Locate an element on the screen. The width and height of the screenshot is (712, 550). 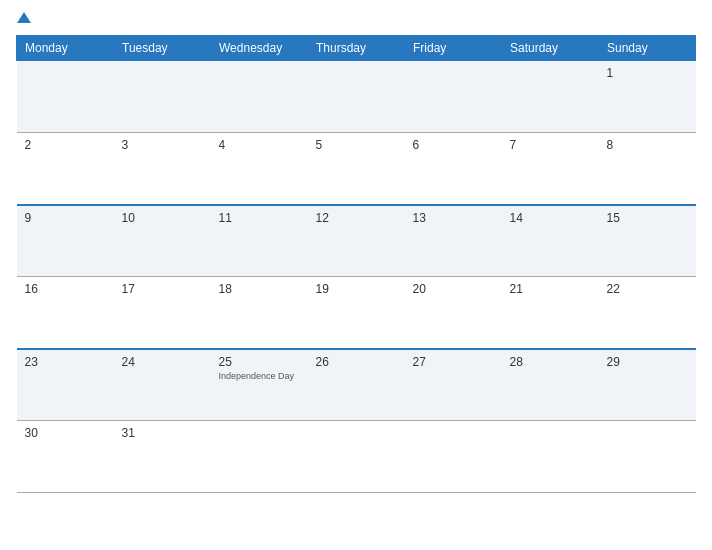
day-number: 28 is located at coordinates (550, 362).